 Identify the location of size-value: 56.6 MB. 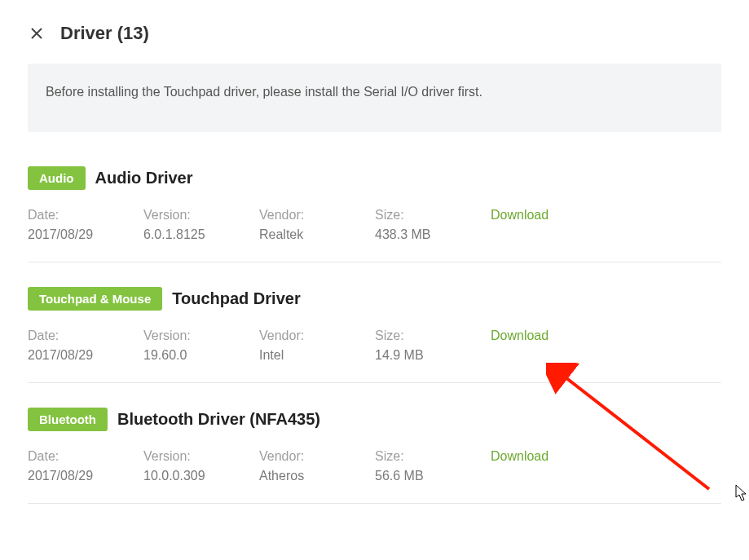
(433, 476).